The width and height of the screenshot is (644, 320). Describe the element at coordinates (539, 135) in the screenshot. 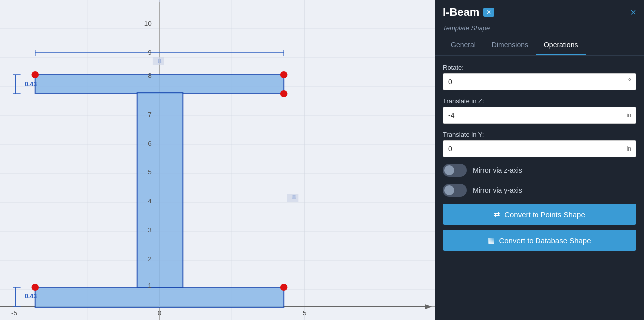

I see `translate-y-label: Translate in Y:` at that location.